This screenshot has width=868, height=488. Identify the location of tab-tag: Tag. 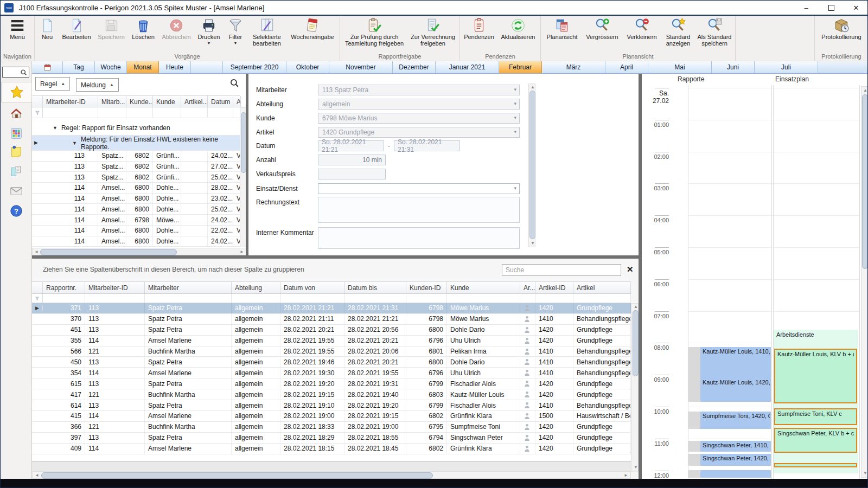
(79, 67).